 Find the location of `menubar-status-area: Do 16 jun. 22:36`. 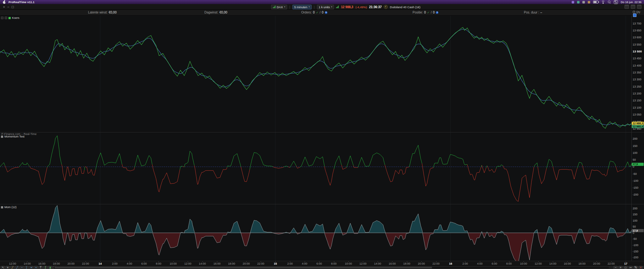

menubar-status-area: Do 16 jun. 22:36 is located at coordinates (607, 2).